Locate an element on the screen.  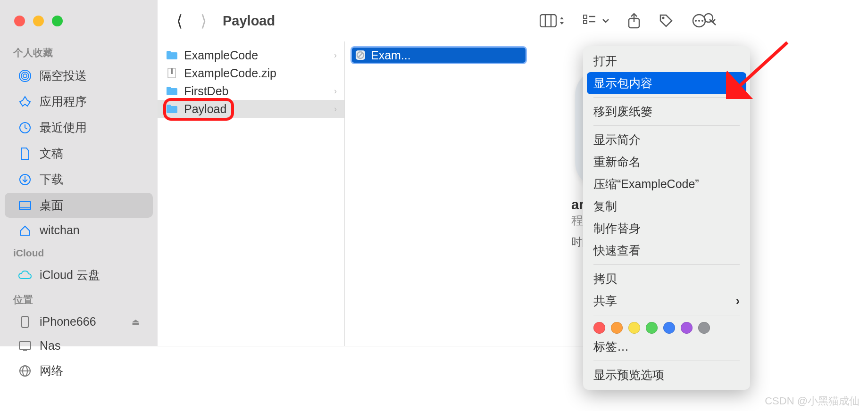
menu-item-copy: 拷贝 is located at coordinates (667, 279).